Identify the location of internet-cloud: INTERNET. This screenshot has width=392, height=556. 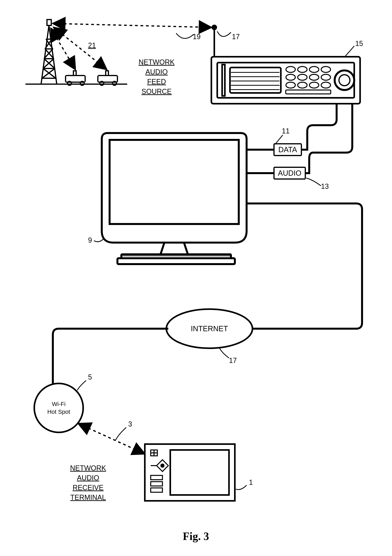
(209, 329).